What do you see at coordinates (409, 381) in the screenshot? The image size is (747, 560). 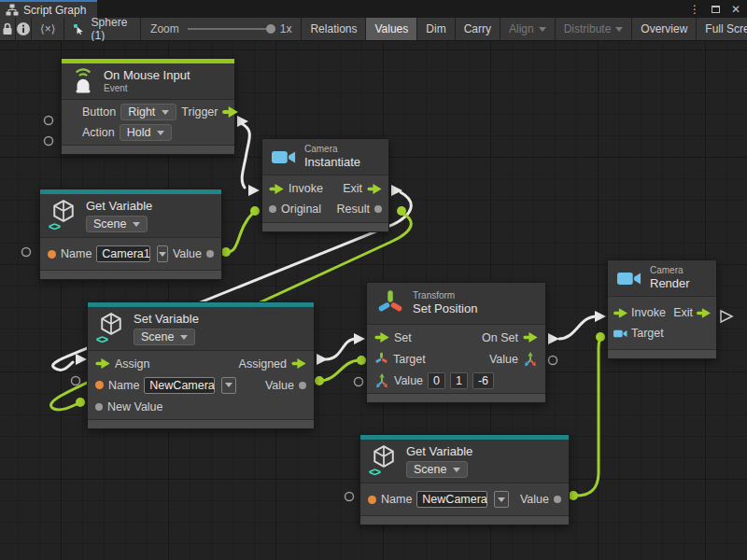 I see `value-in-label: Value` at bounding box center [409, 381].